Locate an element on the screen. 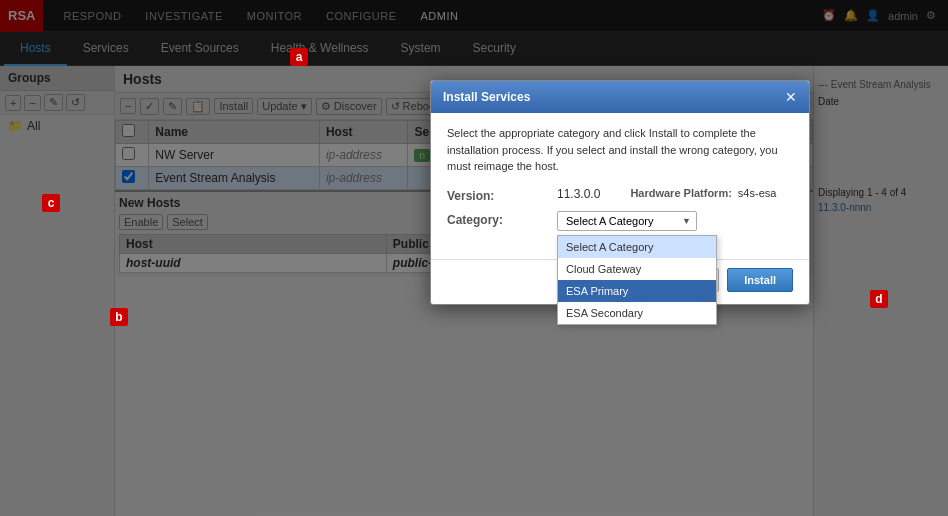 Image resolution: width=948 pixels, height=516 pixels. category-select: Select A Category Cloud Gateway ESA Prim… is located at coordinates (627, 221).